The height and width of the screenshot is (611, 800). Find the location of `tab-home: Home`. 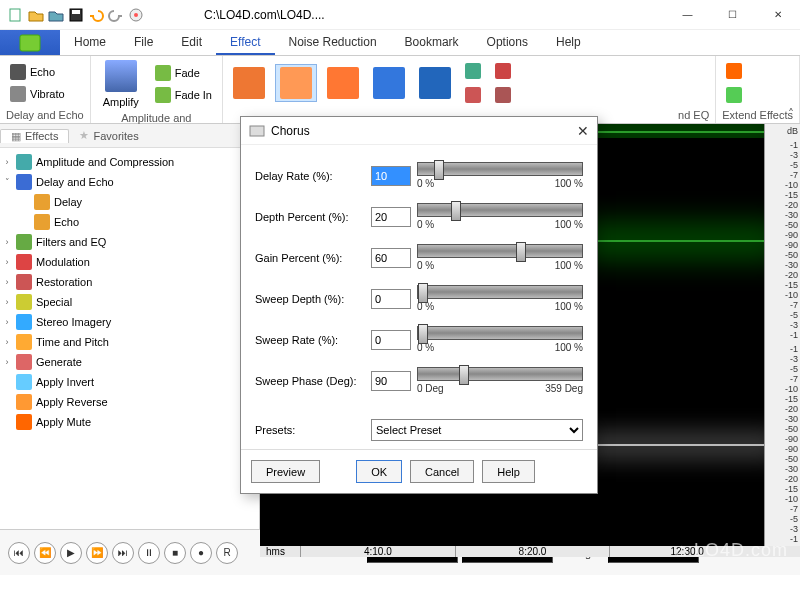

tab-home: Home is located at coordinates (90, 42).